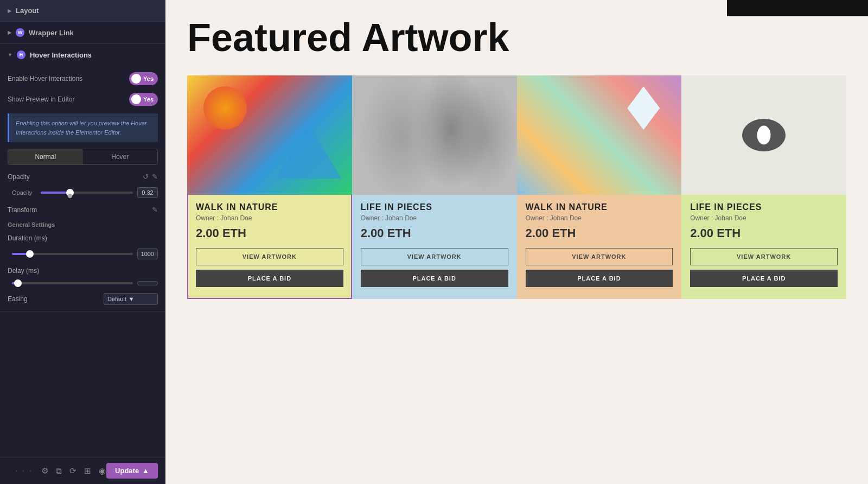 This screenshot has width=868, height=484. What do you see at coordinates (270, 207) in the screenshot?
I see `card-title-1: WALK IN NATURE` at bounding box center [270, 207].